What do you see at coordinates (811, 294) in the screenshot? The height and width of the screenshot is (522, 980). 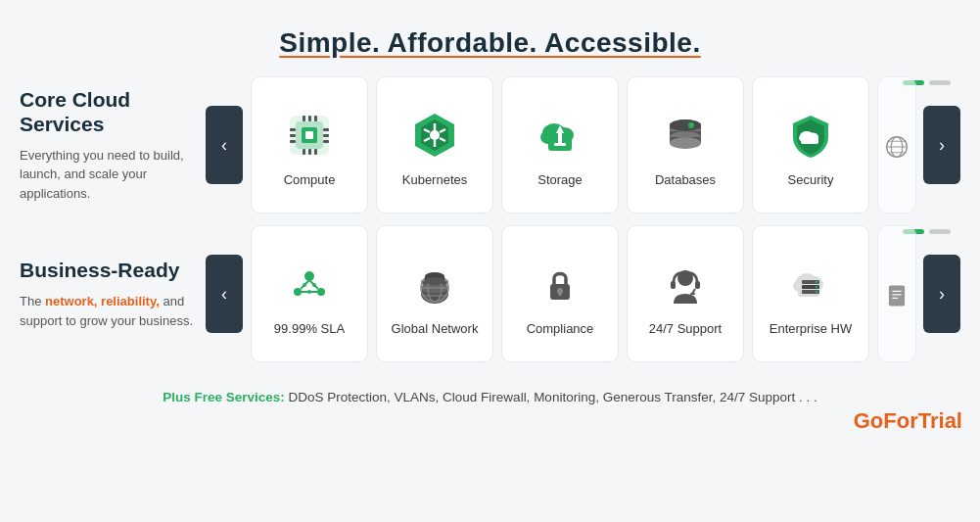 I see `card-enterprise-hw: Enterprise HW` at bounding box center [811, 294].